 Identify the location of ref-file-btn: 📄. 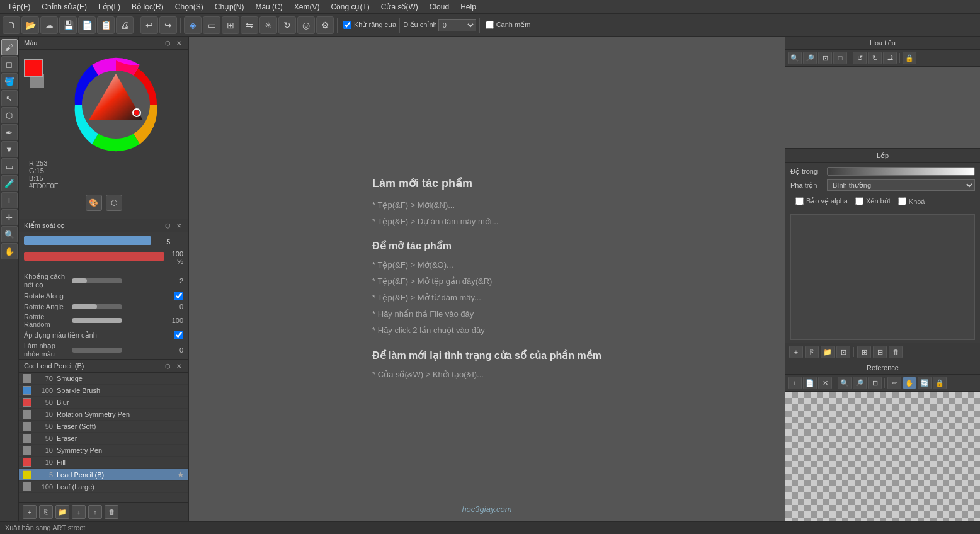
(810, 383).